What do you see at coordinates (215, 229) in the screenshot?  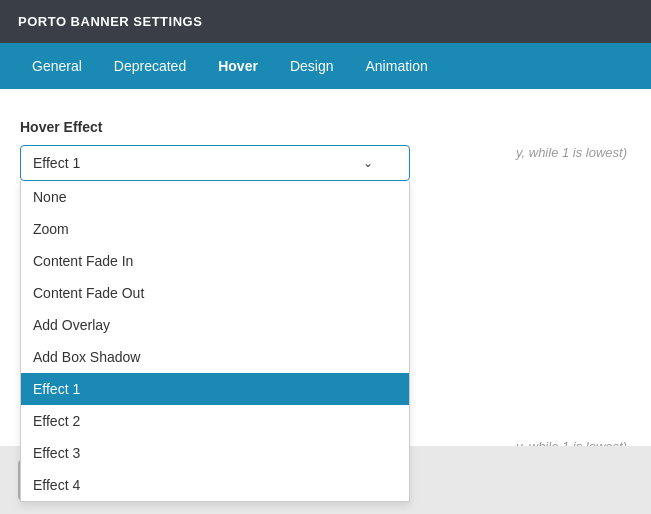 I see `option-zoom: Zoom` at bounding box center [215, 229].